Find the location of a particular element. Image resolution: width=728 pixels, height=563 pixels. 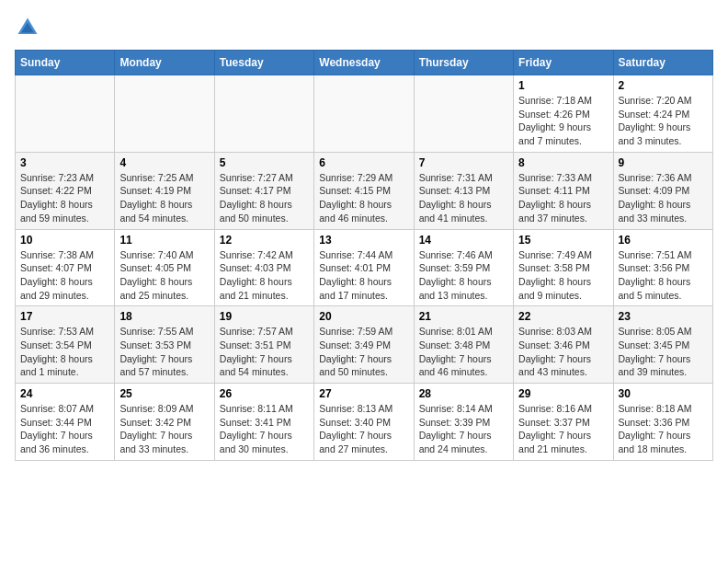

day-info: Sunrise: 7:44 AM Sunset: 4:01 PM Dayligh… is located at coordinates (364, 276).